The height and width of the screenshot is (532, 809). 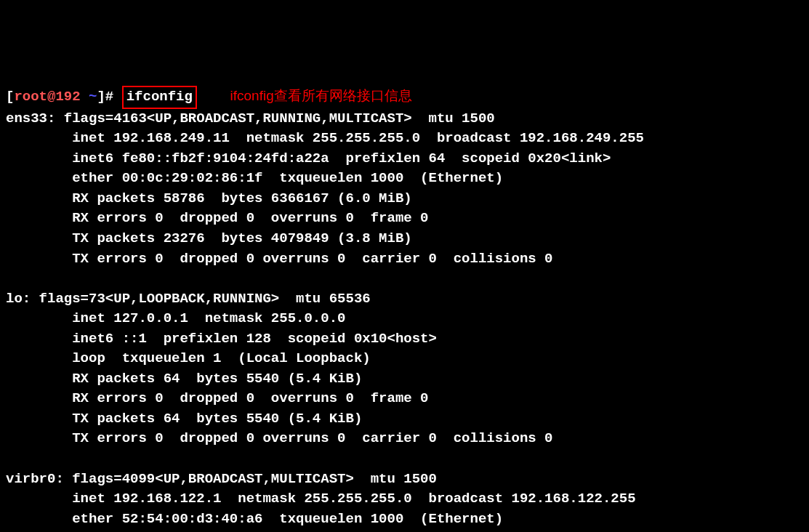 What do you see at coordinates (221, 479) in the screenshot?
I see `virbr0-header: virbr0: flags=4099<UP,BROADCAST,MULTICAS…` at bounding box center [221, 479].